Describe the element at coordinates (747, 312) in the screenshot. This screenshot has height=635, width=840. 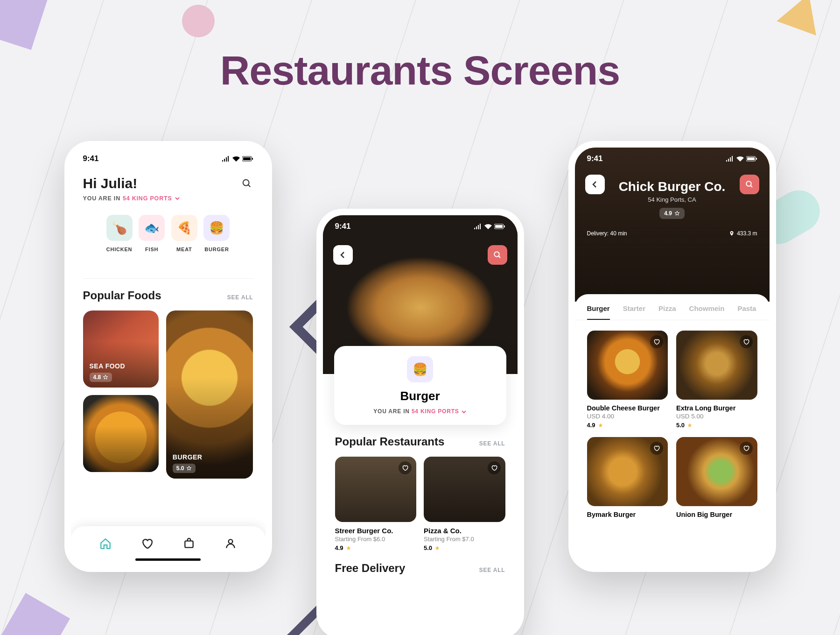
I see `tab-pasta: Pasta` at that location.